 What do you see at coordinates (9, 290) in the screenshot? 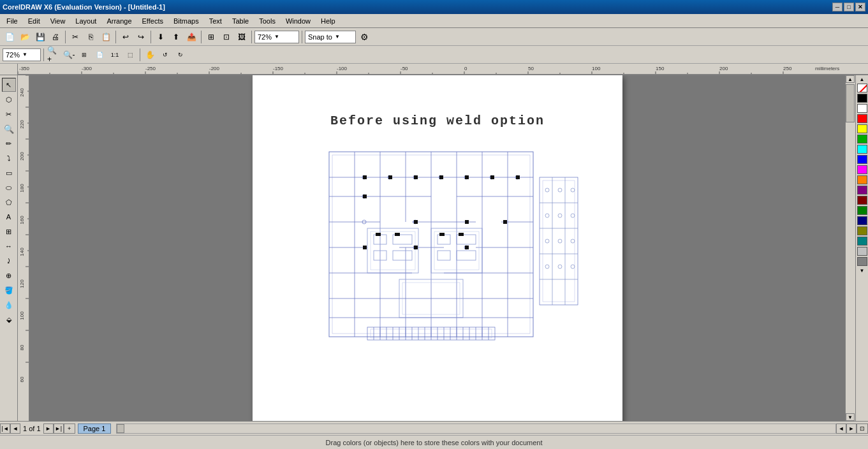
I see `fill-tool: 🪣` at bounding box center [9, 290].